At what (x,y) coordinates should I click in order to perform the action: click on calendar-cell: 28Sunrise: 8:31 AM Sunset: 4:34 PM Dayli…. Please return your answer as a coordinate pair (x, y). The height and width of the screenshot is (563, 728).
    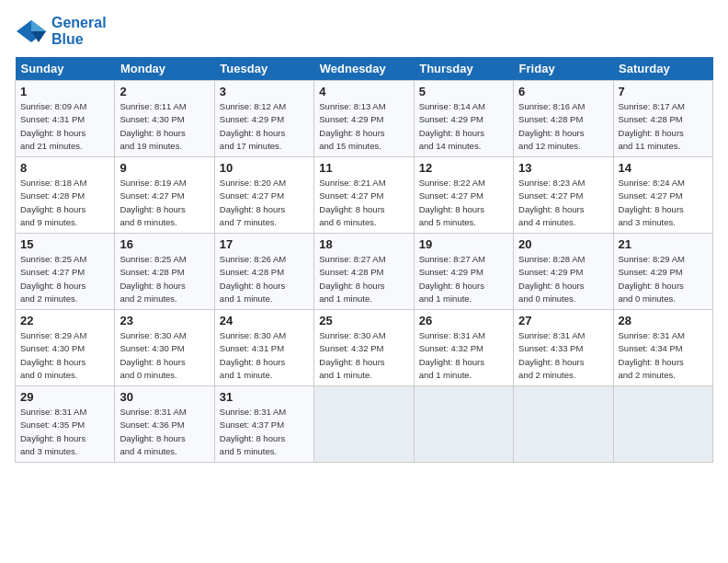
    Looking at the image, I should click on (663, 348).